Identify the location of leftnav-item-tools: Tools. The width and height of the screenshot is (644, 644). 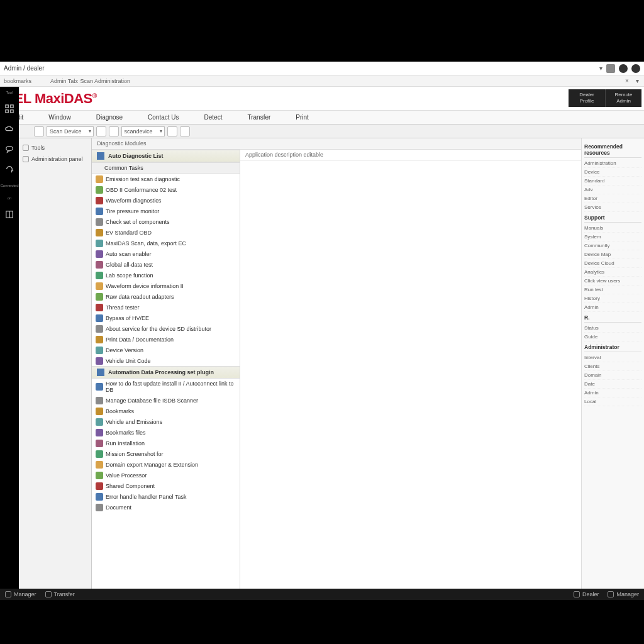
(55, 148).